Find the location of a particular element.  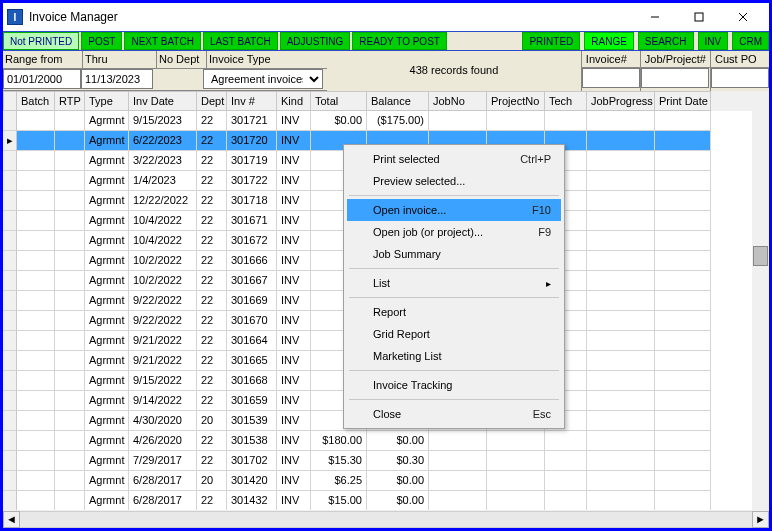

table-row: Agrmnt6/28/201722301432INV$15.00$0.00 is located at coordinates (386, 500).